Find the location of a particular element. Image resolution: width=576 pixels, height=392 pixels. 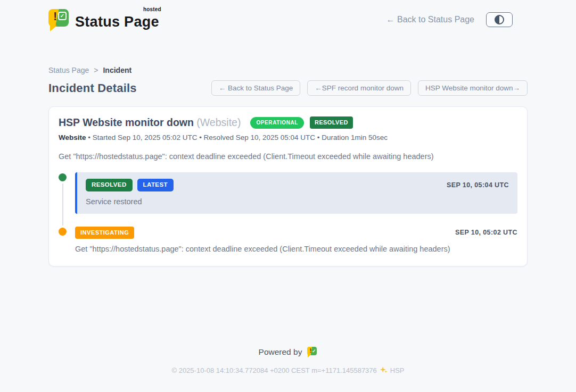

logo-bubble-tail is located at coordinates (53, 29).